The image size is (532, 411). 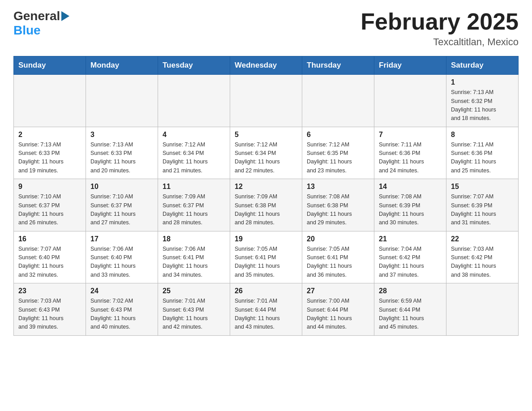 I want to click on day-info: Sunrise: 7:09 AM Sunset: 6:37 PM Dayligh…, so click(x=194, y=210).